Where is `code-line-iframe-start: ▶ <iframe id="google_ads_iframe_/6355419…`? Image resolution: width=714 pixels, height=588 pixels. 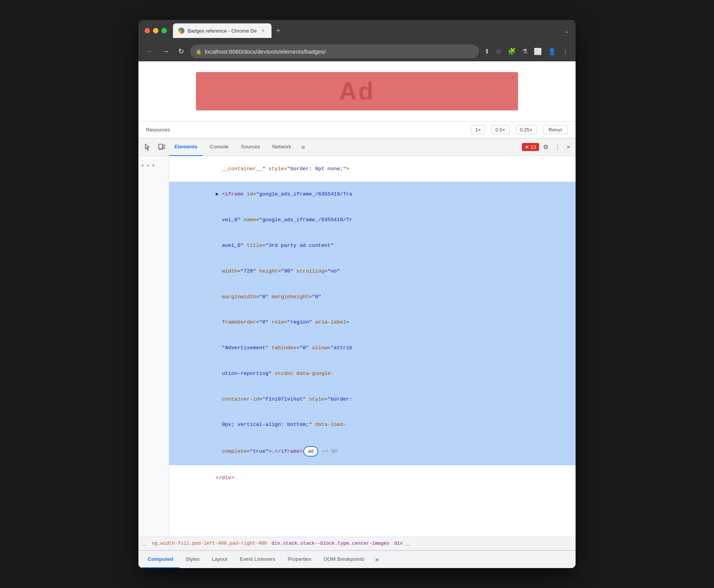
code-line-iframe-start: ▶ <iframe id="google_ads_iframe_/6355419… is located at coordinates (372, 195).